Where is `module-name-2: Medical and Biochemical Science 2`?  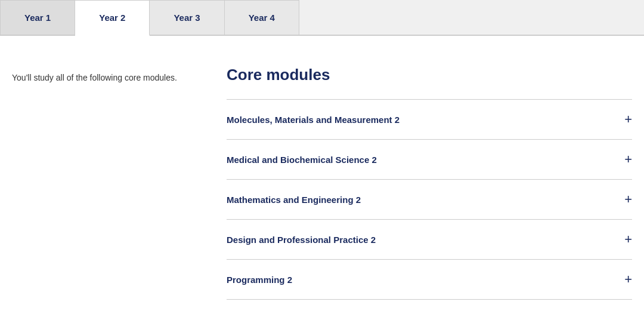
module-name-2: Medical and Biochemical Science 2 is located at coordinates (302, 160).